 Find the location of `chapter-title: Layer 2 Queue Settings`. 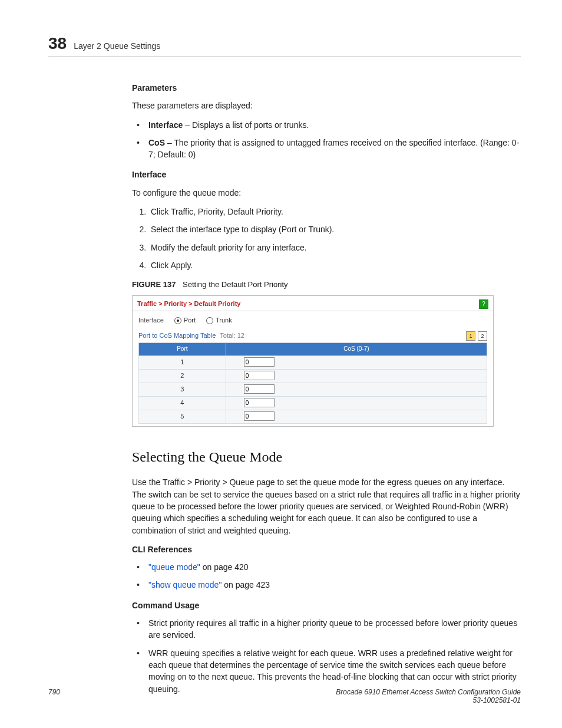

chapter-title: Layer 2 Queue Settings is located at coordinates (117, 46).